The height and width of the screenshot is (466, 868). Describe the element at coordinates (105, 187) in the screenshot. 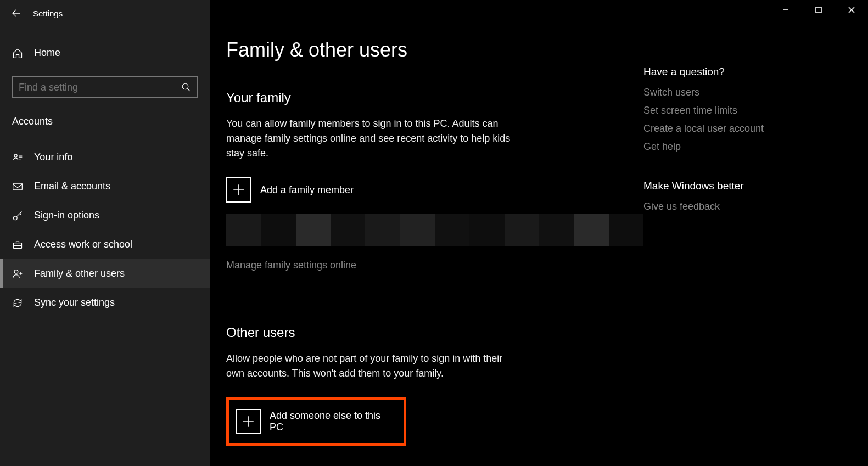

I see `sidebar-item-email: Email & accounts` at that location.